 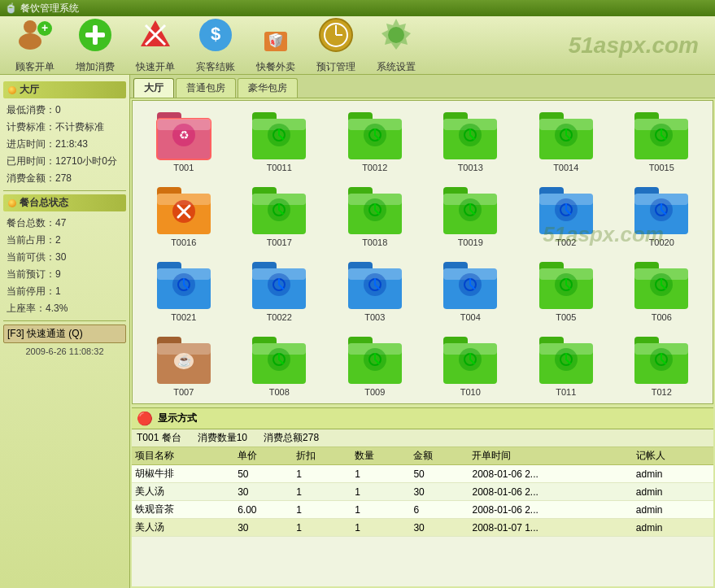 What do you see at coordinates (375, 366) in the screenshot?
I see `table-cell: T009` at bounding box center [375, 366].